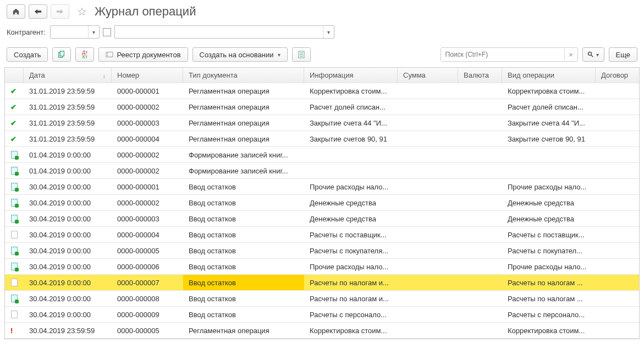 The image size is (644, 364). What do you see at coordinates (75, 32) in the screenshot?
I see `contragent-select: ▾` at bounding box center [75, 32].